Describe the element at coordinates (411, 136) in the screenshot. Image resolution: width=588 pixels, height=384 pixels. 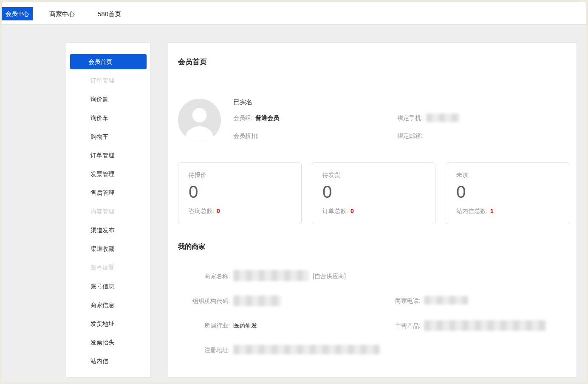
I see `bound-email-row: 绑定邮箱:` at that location.